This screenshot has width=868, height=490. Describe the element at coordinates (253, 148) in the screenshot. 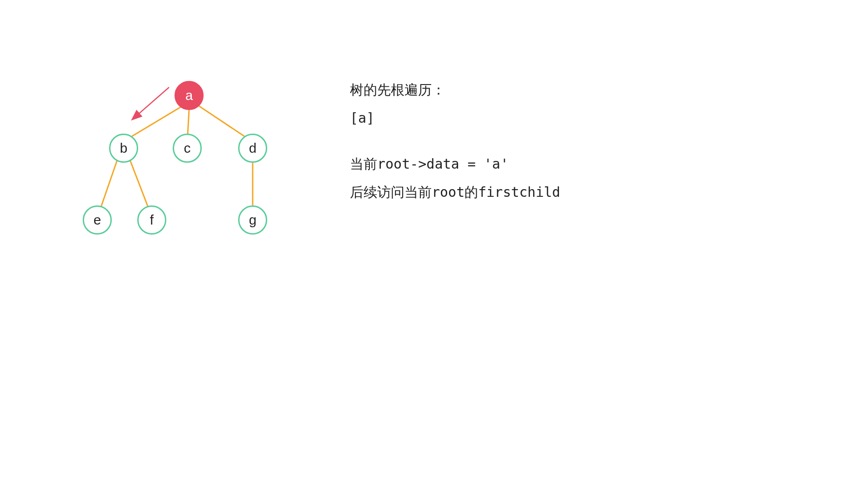

I see `node-label: d` at that location.